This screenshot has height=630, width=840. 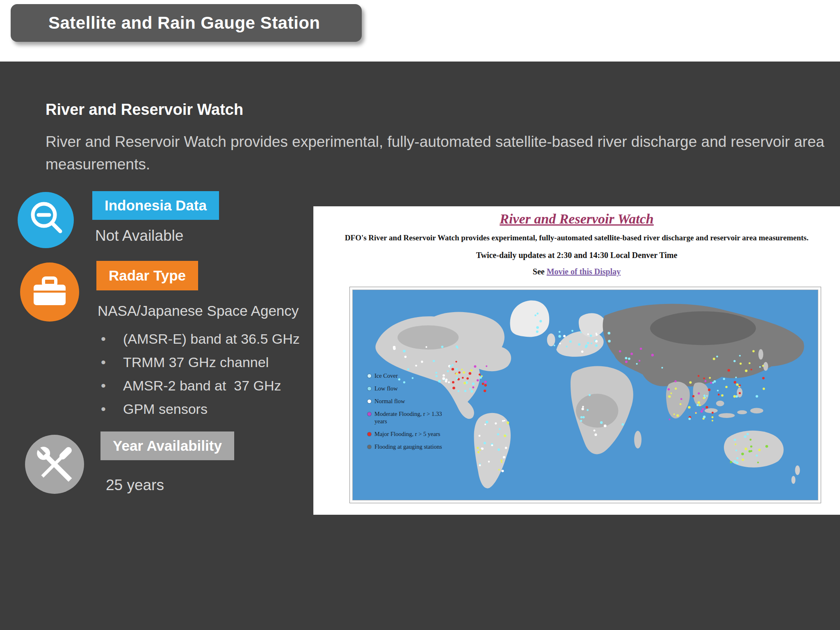 What do you see at coordinates (420, 31) in the screenshot?
I see `top-strip: Satellite and Rain Gauge Station` at bounding box center [420, 31].